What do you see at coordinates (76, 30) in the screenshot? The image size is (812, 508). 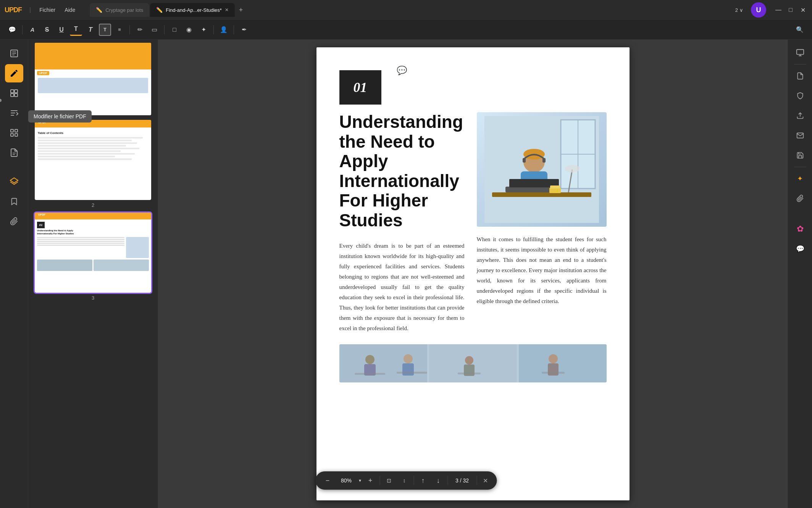 I see `text-color-button: T` at bounding box center [76, 30].